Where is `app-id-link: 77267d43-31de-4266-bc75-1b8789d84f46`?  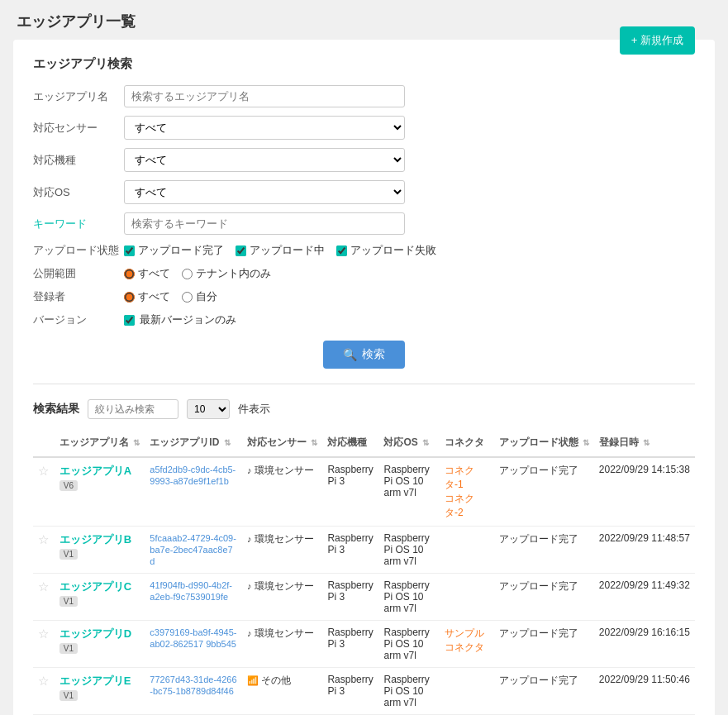 app-id-link: 77267d43-31de-4266-bc75-1b8789d84f46 is located at coordinates (193, 685).